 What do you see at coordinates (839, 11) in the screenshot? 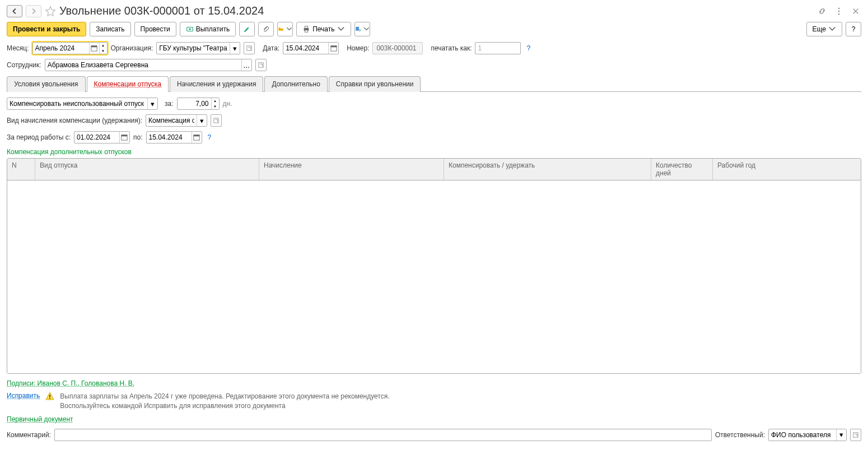
I see `kebab-menu-icon` at bounding box center [839, 11].